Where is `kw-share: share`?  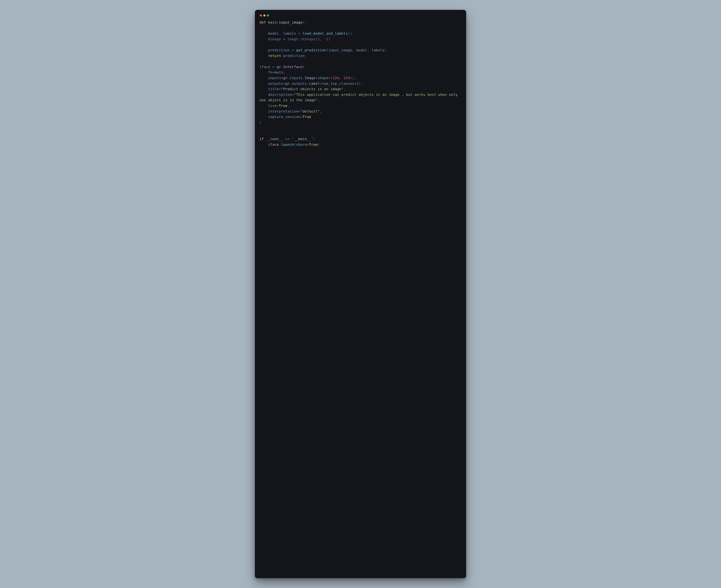
kw-share: share is located at coordinates (301, 145).